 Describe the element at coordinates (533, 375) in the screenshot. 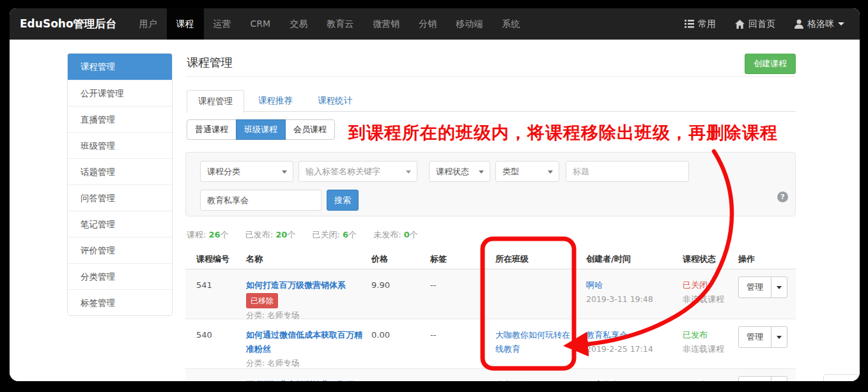

I see `cell-classroom: 大咖教你如何玩转` at that location.